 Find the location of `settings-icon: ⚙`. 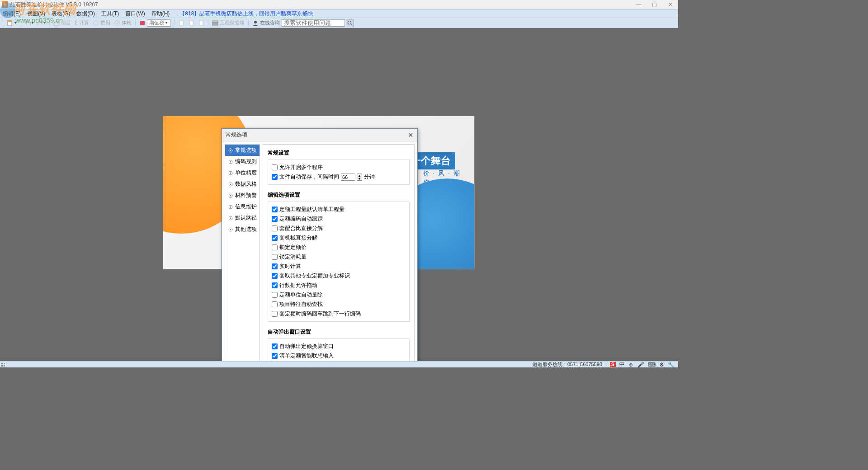

settings-icon: ⚙ is located at coordinates (662, 365).